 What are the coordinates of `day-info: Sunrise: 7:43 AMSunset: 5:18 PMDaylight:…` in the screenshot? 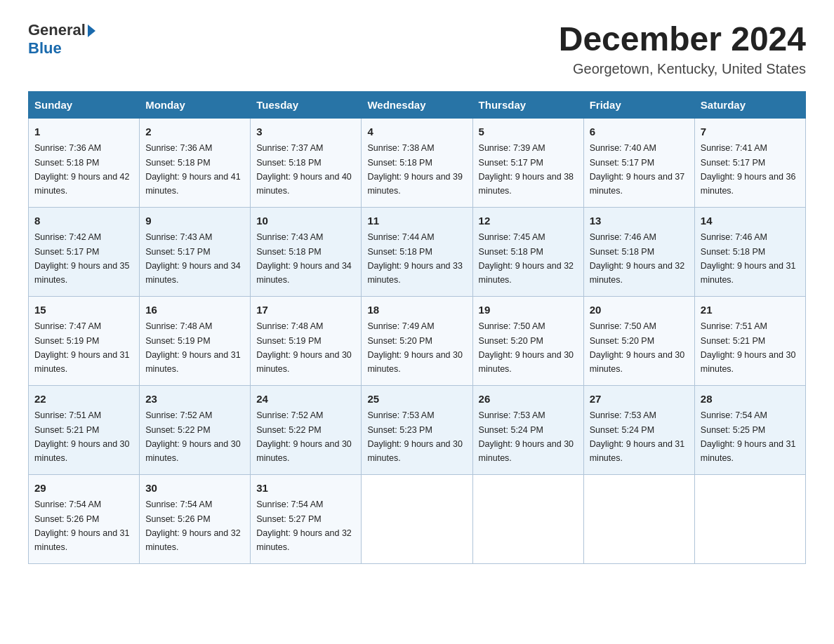 It's located at (304, 258).